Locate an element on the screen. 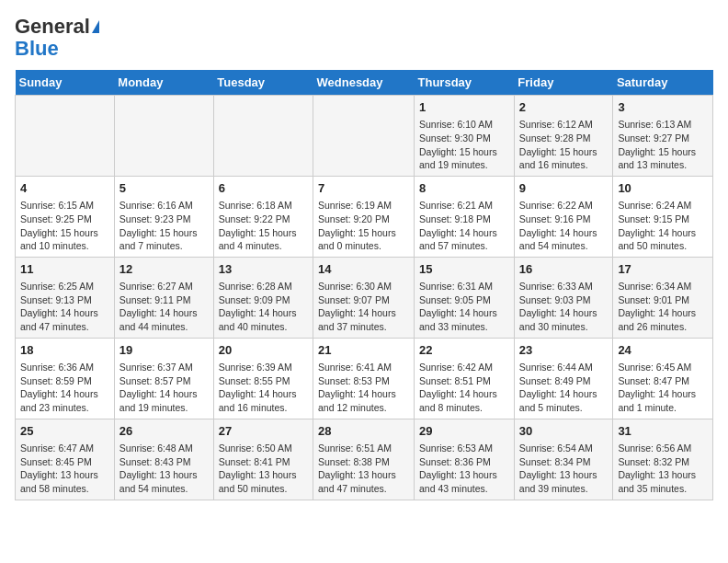  day-info: Sunrise: 6:27 AM is located at coordinates (164, 287).